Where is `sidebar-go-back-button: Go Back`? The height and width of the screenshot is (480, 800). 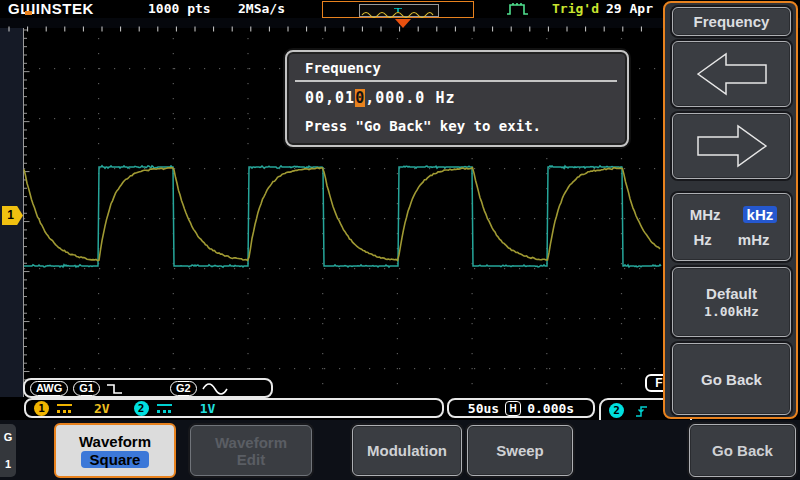 sidebar-go-back-button: Go Back is located at coordinates (732, 379).